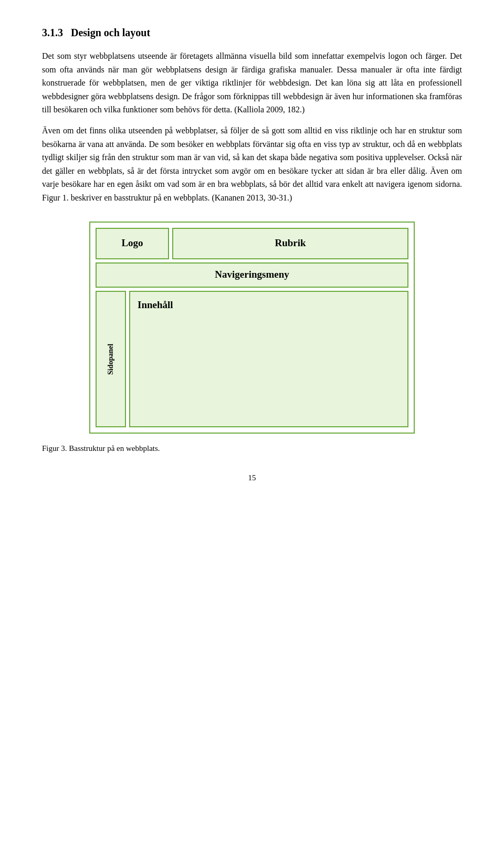 The width and height of the screenshot is (504, 842). I want to click on section-title: Design och layout, so click(110, 33).